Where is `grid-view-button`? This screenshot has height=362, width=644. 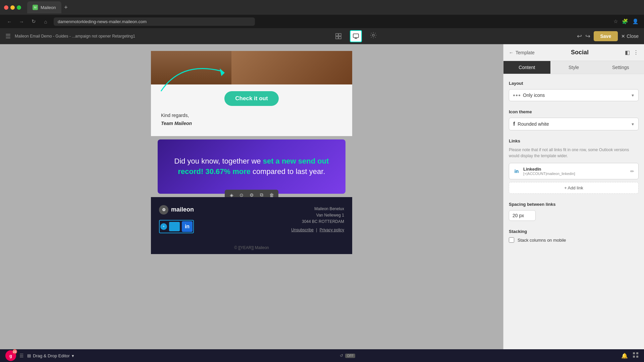 grid-view-button is located at coordinates (338, 36).